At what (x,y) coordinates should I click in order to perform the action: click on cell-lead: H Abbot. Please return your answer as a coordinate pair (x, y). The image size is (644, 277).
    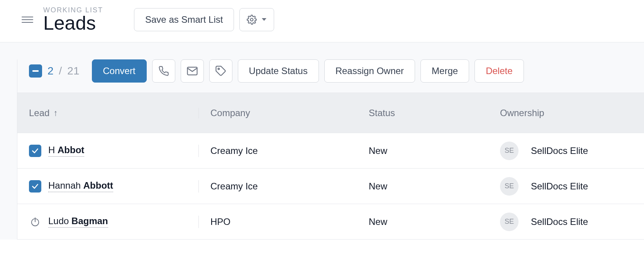
    Looking at the image, I should click on (108, 151).